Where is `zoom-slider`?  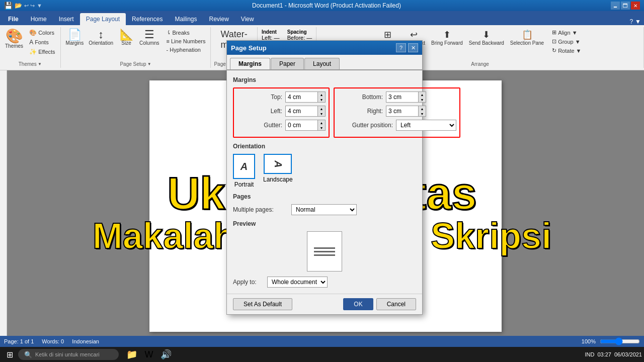 zoom-slider is located at coordinates (620, 341).